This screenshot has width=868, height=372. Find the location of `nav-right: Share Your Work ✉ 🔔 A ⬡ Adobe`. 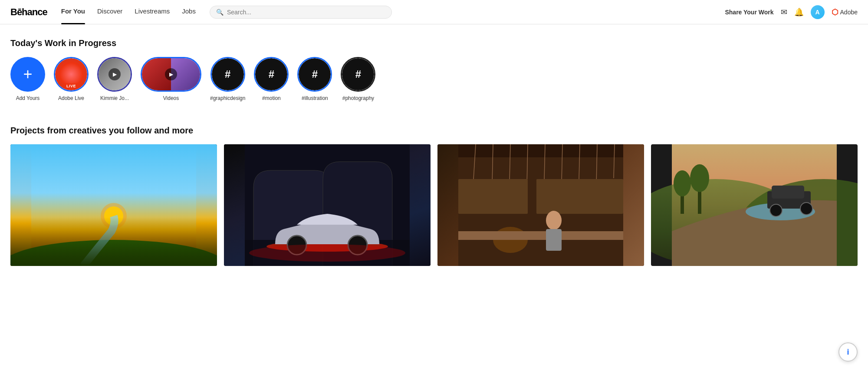

nav-right: Share Your Work ✉ 🔔 A ⬡ Adobe is located at coordinates (791, 12).